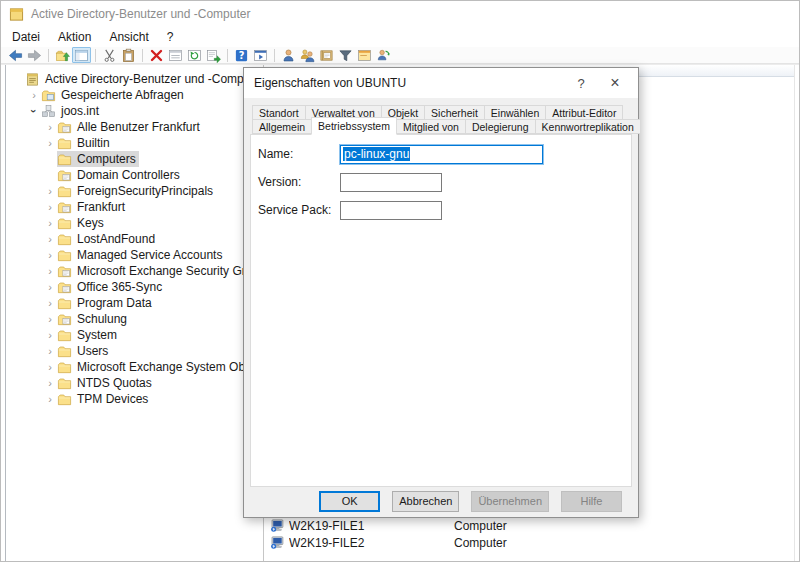  Describe the element at coordinates (280, 182) in the screenshot. I see `field-label-version: Version:` at that location.